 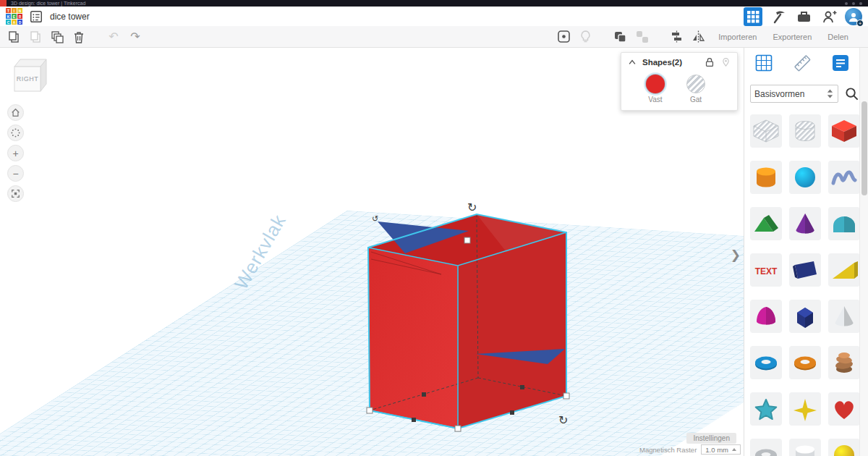 I want to click on search-icon, so click(x=852, y=94).